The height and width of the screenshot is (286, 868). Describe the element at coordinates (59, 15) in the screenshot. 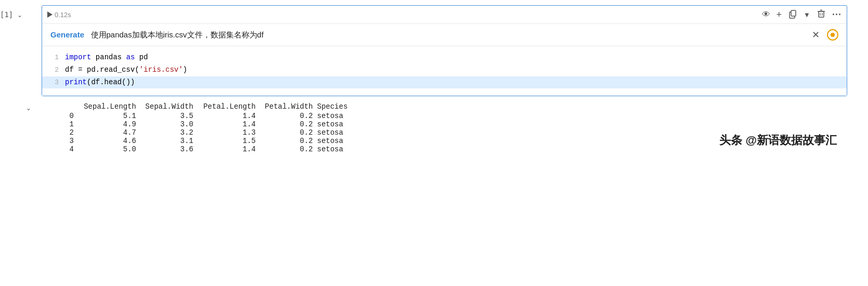

I see `run-indicator: 0.12s` at that location.